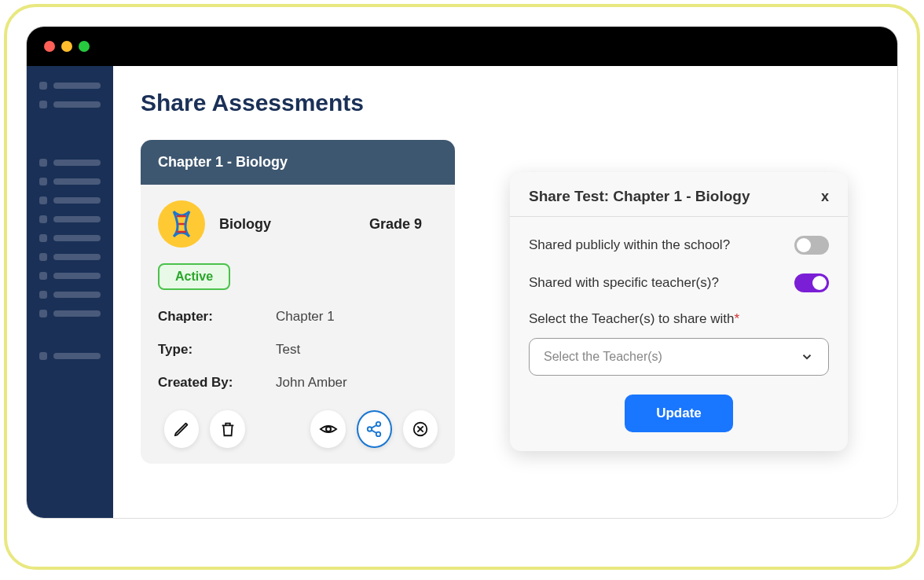 This screenshot has height=580, width=924. Describe the element at coordinates (374, 429) in the screenshot. I see `share-icon` at that location.